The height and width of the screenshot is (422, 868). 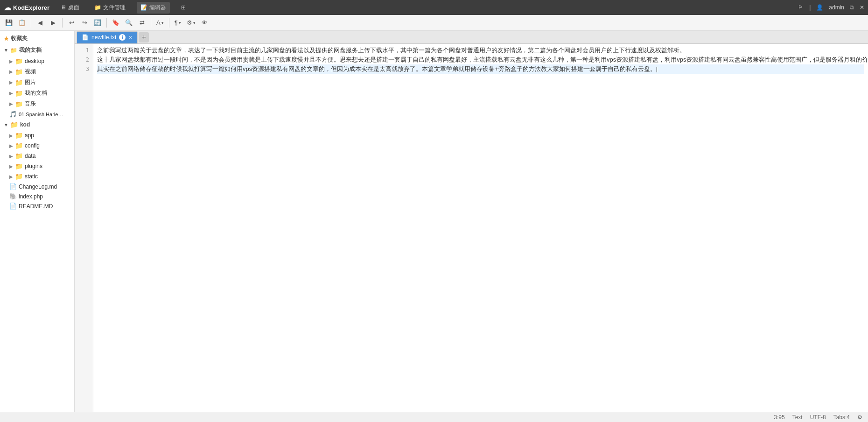 What do you see at coordinates (153, 7) in the screenshot?
I see `menu-editor: 📝 编辑器` at bounding box center [153, 7].